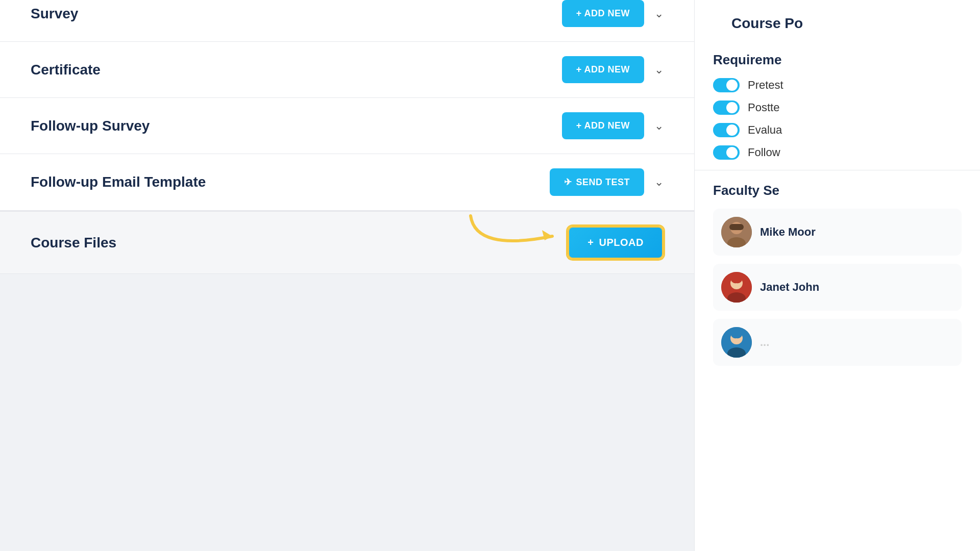  Describe the element at coordinates (837, 287) in the screenshot. I see `faculty-item-janet: Janet John` at that location.